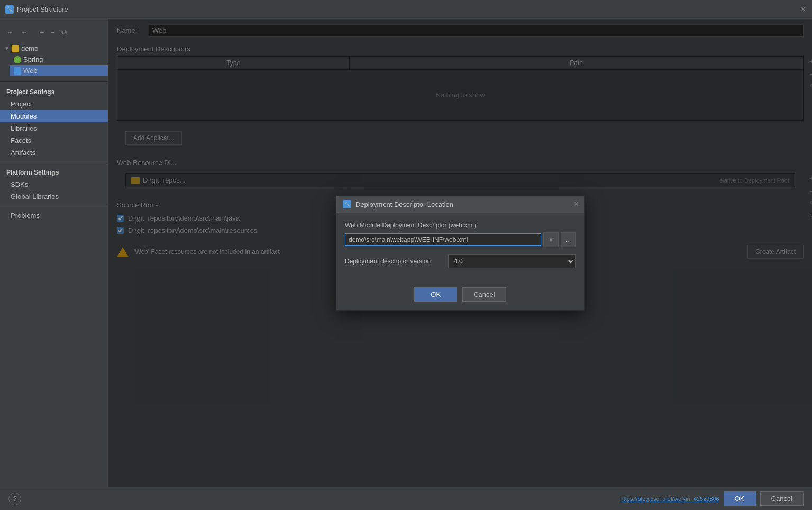 This screenshot has width=812, height=510. Describe the element at coordinates (54, 197) in the screenshot. I see `sidebar-item-global-libraries: Global Libraries` at that location.